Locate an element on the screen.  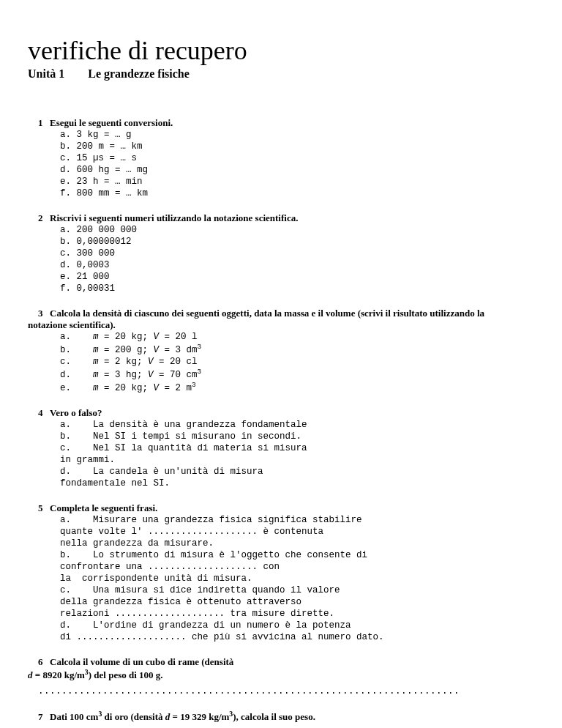
question-prompt: Esegui le seguenti conversioni. is located at coordinates (111, 123).